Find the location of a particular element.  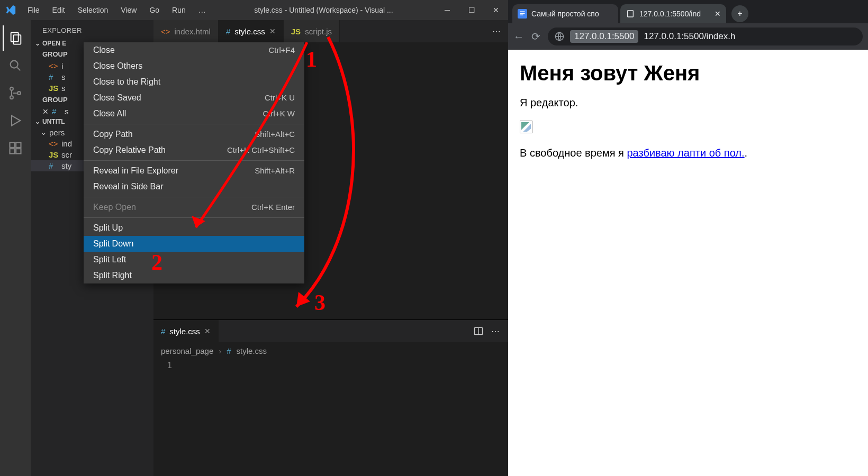

menu-edit: Edit is located at coordinates (59, 10).